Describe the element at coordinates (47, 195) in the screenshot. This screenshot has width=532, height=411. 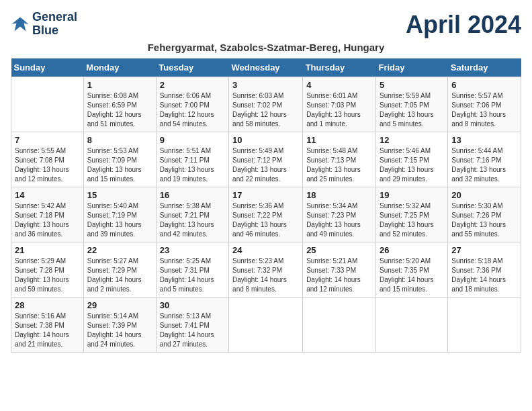
I see `day-number: 14` at that location.